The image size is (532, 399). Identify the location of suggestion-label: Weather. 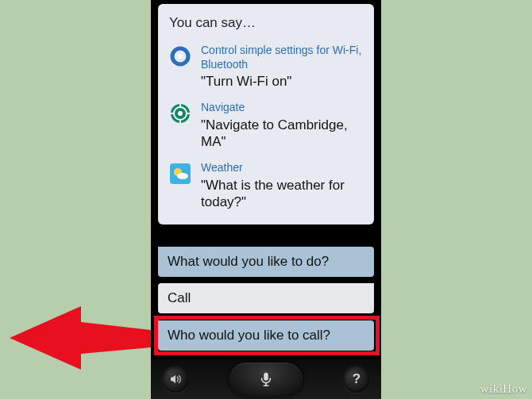
(282, 168).